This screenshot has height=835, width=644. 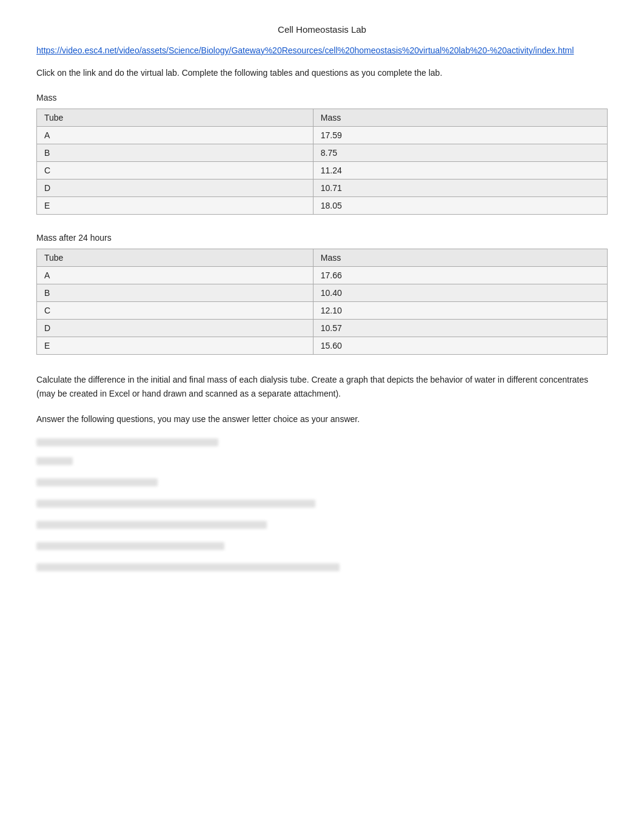 What do you see at coordinates (460, 258) in the screenshot?
I see `mass-after-table-header-mass: Mass` at bounding box center [460, 258].